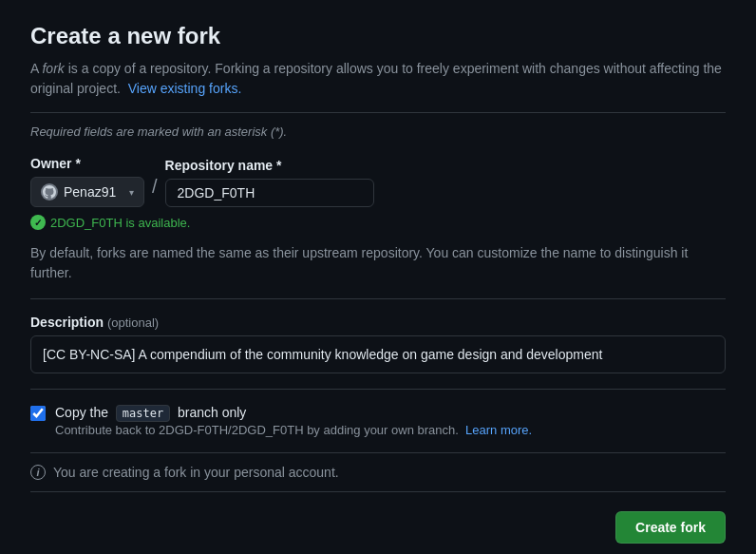  What do you see at coordinates (38, 222) in the screenshot?
I see `check-circle-icon: ✓` at bounding box center [38, 222].